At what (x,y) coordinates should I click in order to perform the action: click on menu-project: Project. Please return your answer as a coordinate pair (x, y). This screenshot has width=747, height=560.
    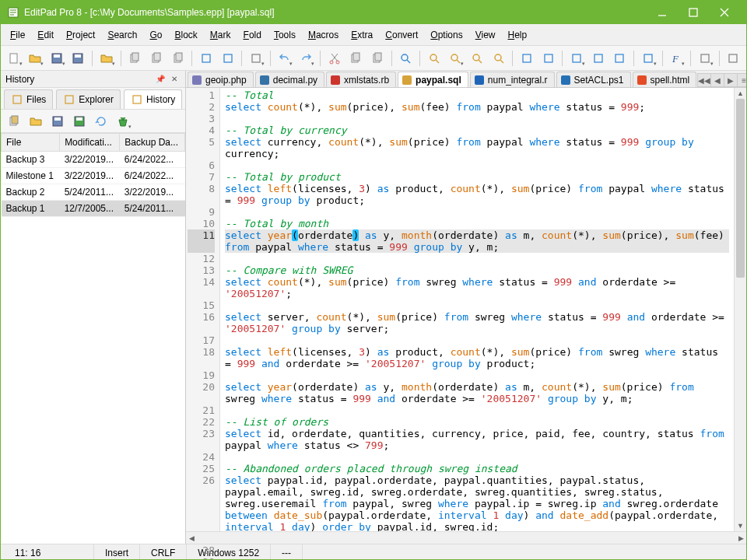
    Looking at the image, I should click on (81, 35).